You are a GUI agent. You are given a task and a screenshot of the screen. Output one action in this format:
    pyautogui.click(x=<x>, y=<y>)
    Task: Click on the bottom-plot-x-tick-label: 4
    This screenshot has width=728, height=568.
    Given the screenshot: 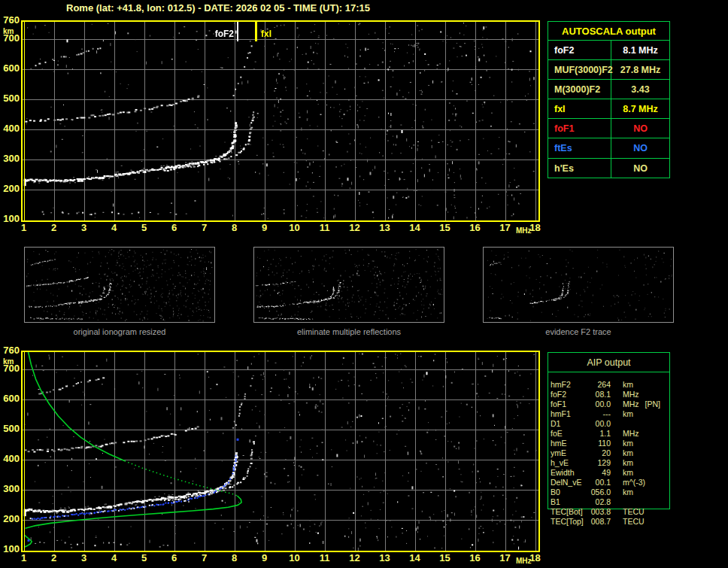 What is the action you would take?
    pyautogui.click(x=114, y=558)
    